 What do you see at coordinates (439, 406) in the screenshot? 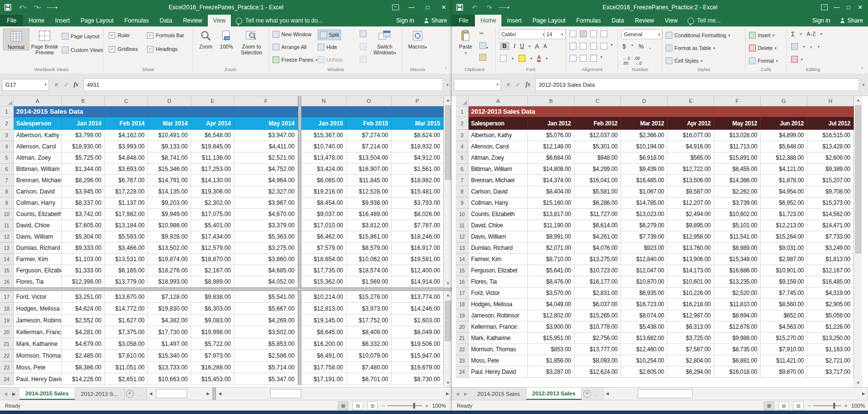
I see `zoom-level: 100%` at bounding box center [439, 406].